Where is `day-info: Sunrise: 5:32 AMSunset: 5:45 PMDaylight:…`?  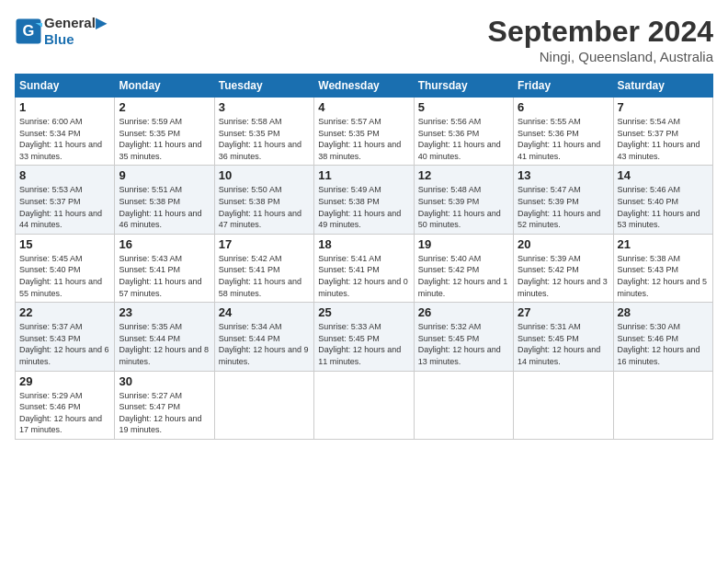 day-info: Sunrise: 5:32 AMSunset: 5:45 PMDaylight:… is located at coordinates (463, 344).